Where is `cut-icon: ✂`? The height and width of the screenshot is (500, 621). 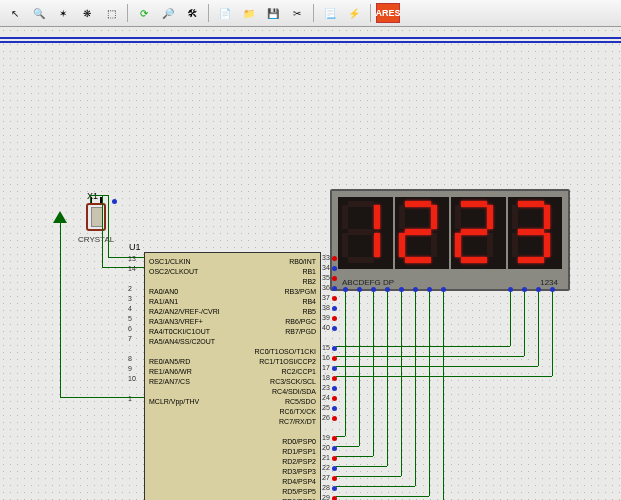 cut-icon: ✂ is located at coordinates (297, 13).